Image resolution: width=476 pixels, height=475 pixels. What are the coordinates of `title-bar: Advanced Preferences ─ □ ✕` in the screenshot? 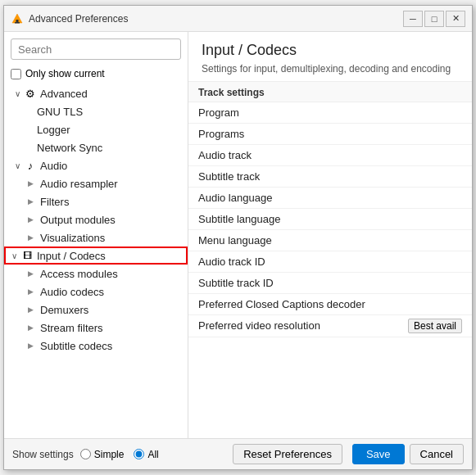 It's located at (238, 19).